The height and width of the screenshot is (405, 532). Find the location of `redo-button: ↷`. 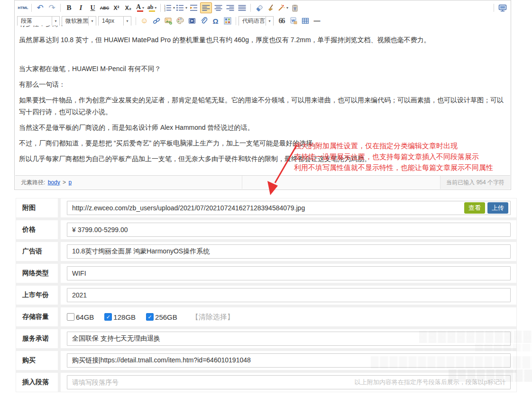

redo-button: ↷ is located at coordinates (52, 8).